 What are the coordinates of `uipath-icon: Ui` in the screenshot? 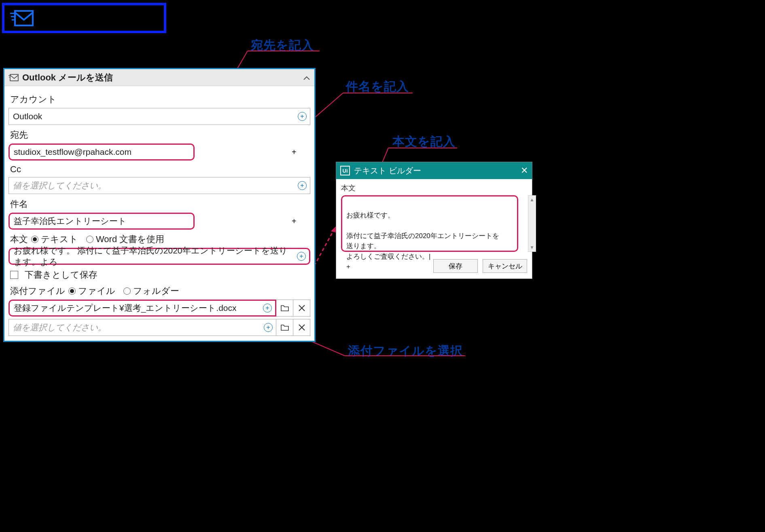 It's located at (345, 171).